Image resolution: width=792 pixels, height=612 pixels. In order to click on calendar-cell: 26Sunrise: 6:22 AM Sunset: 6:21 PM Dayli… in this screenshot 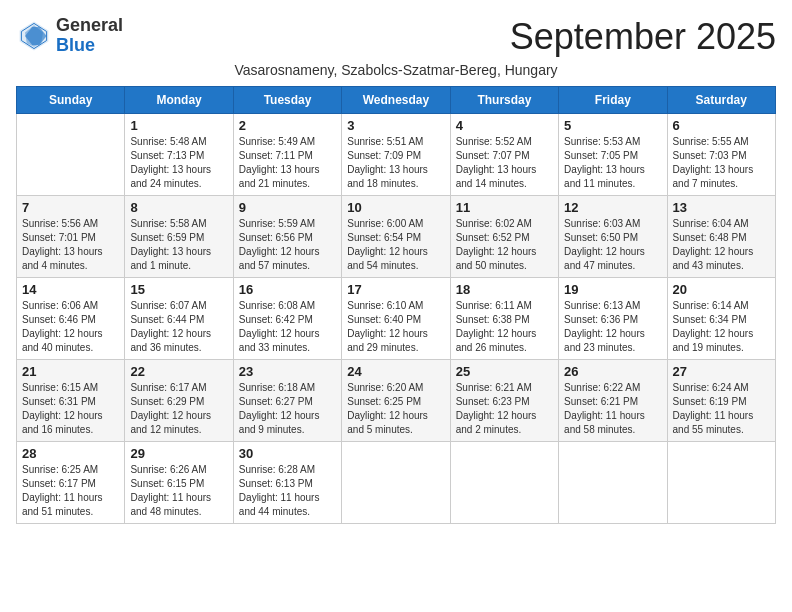, I will do `click(613, 401)`.